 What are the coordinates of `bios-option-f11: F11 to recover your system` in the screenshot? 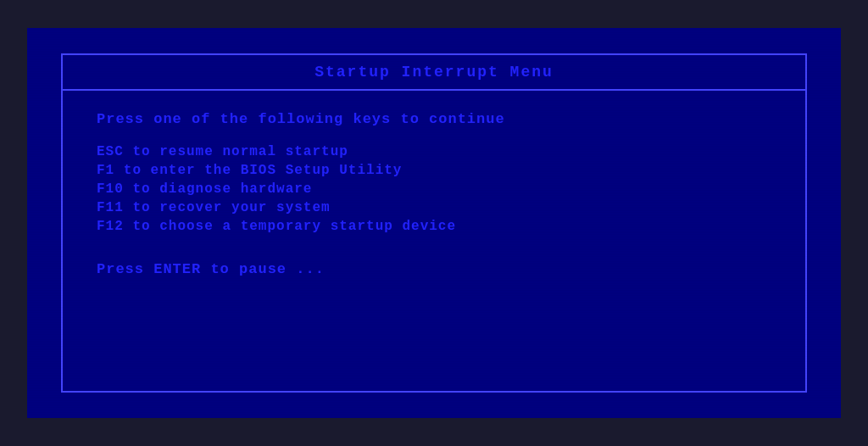 It's located at (434, 208).